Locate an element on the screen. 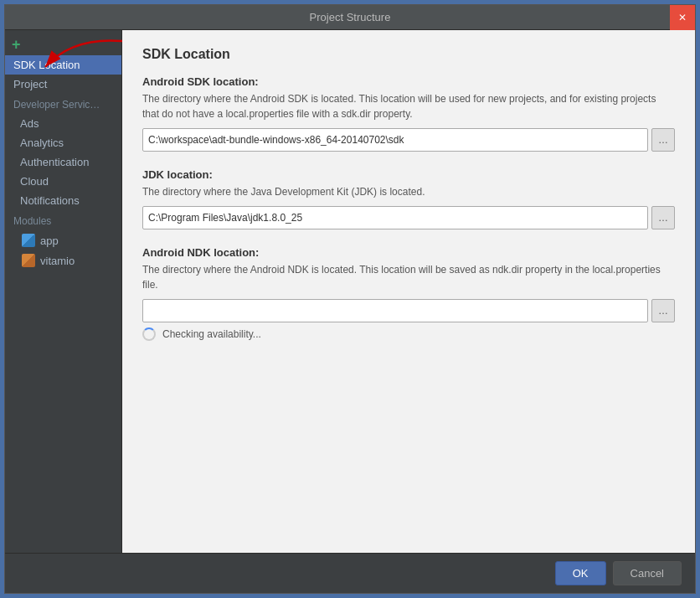 This screenshot has width=700, height=598. jdk-browse-button: … is located at coordinates (663, 218).